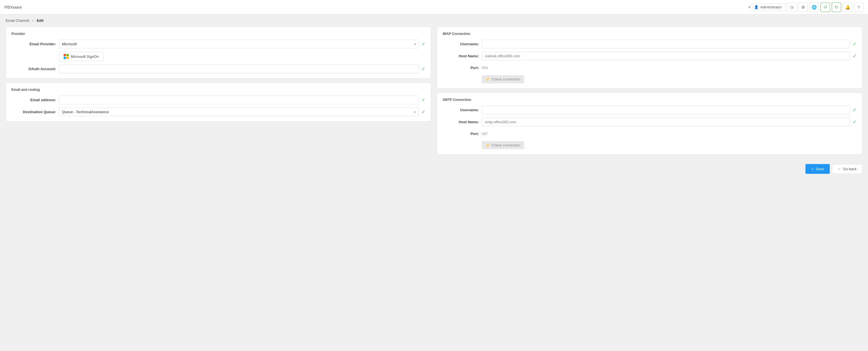 The height and width of the screenshot is (351, 868). What do you see at coordinates (34, 112) in the screenshot?
I see `destination-queue-label: Destination Queue:` at bounding box center [34, 112].